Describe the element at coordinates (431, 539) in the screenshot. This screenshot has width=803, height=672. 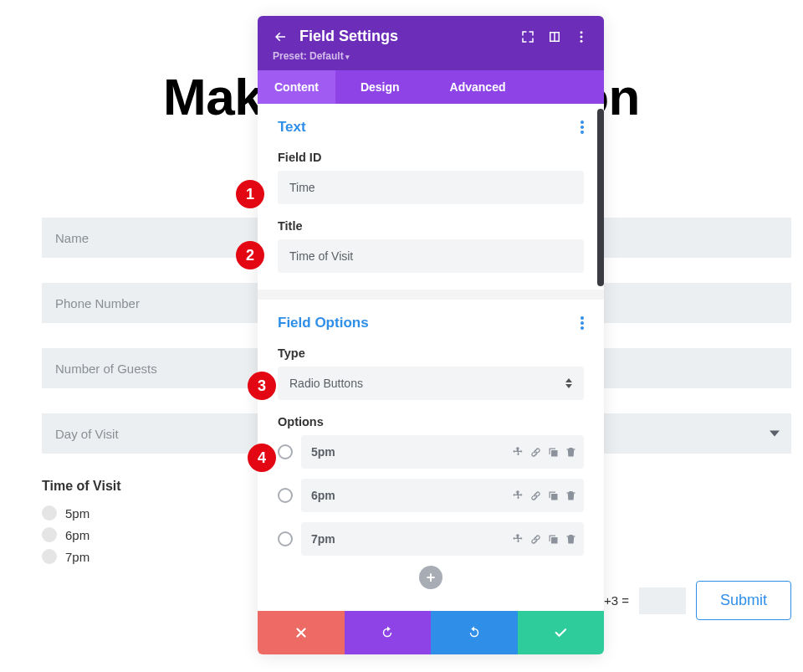
I see `option-row: 7pm` at that location.